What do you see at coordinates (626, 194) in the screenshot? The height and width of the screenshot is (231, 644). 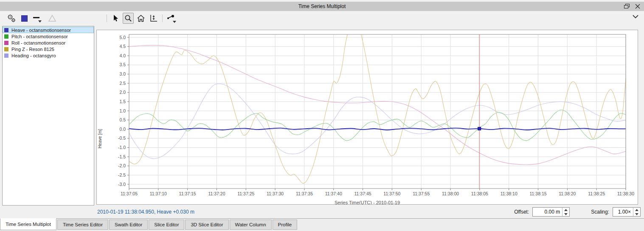 I see `svg-text: 11:38:30` at bounding box center [626, 194].